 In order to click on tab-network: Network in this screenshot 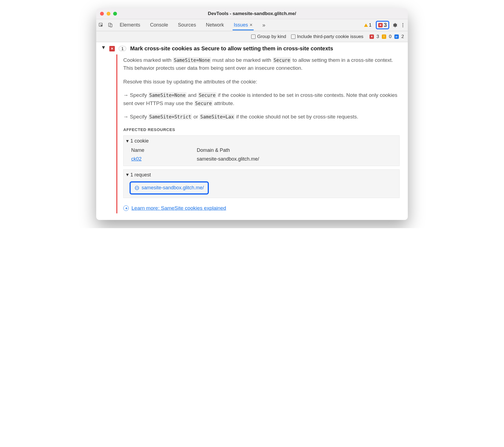, I will do `click(215, 25)`.